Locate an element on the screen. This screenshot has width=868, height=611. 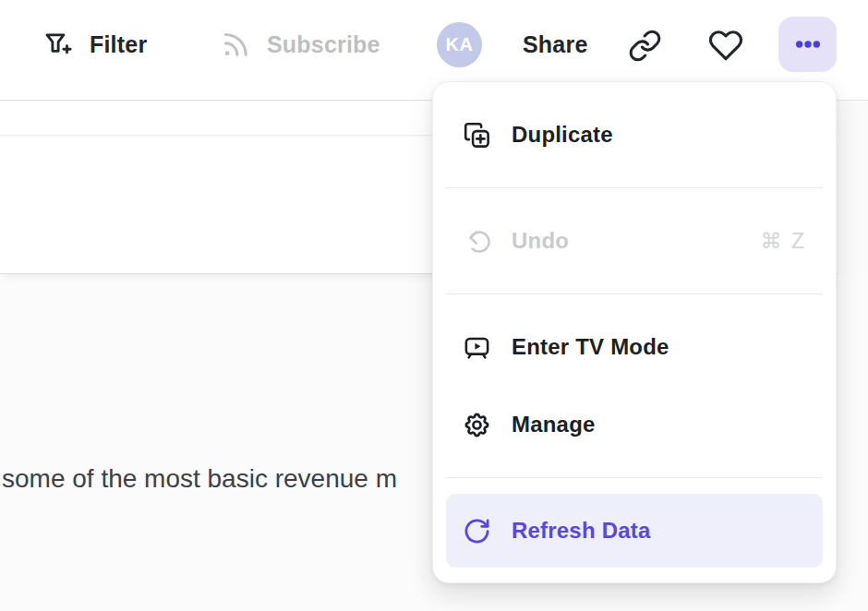
copy-link-button is located at coordinates (645, 45).